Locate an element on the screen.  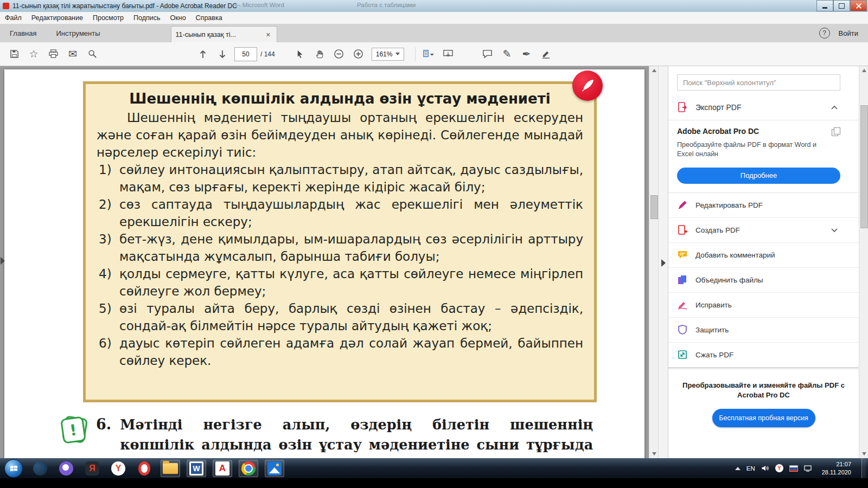
volume-icon is located at coordinates (765, 468).